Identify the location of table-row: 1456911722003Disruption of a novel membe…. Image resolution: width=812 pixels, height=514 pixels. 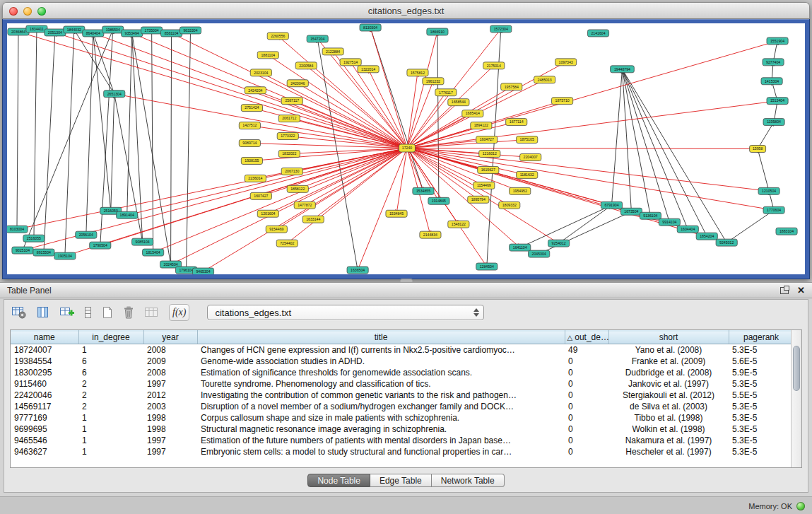
(402, 407).